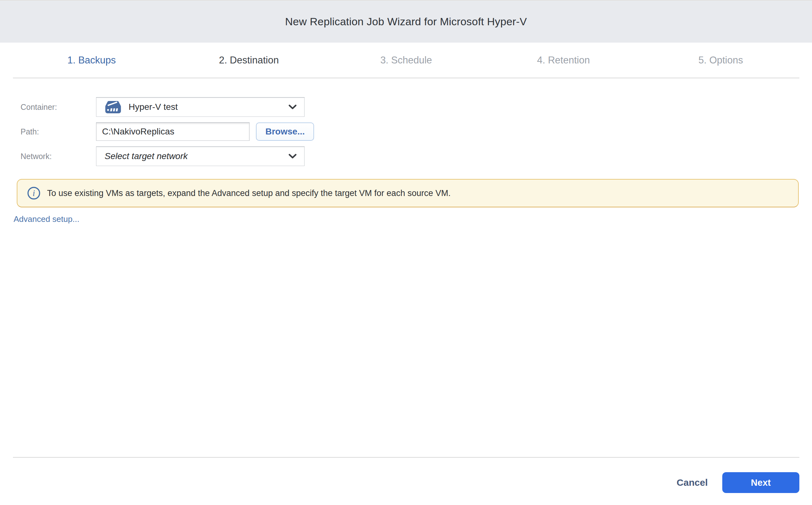  What do you see at coordinates (406, 483) in the screenshot?
I see `footer-actions: Cancel Next` at bounding box center [406, 483].